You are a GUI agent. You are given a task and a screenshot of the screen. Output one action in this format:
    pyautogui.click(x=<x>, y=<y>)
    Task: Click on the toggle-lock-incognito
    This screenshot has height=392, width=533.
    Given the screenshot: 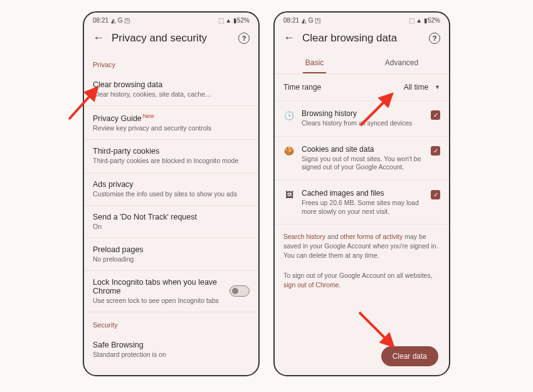 What is the action you would take?
    pyautogui.click(x=240, y=291)
    